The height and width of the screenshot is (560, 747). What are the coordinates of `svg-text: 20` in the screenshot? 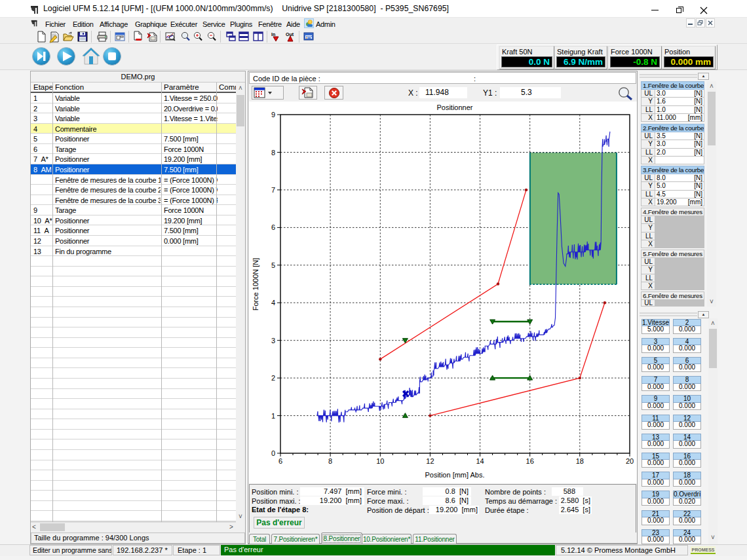 It's located at (630, 461).